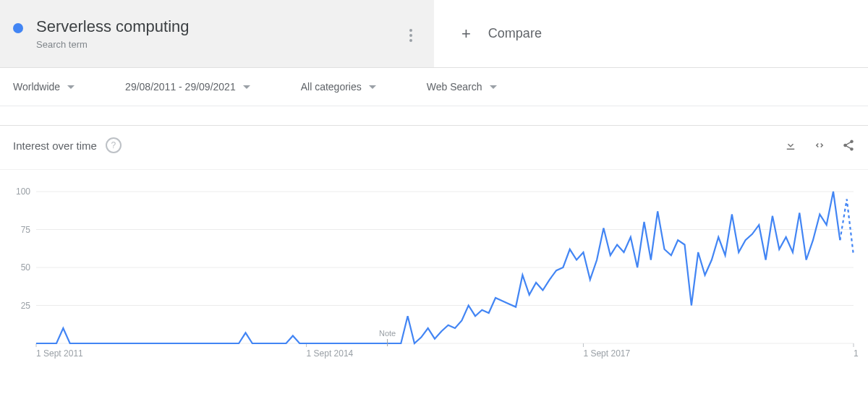 The height and width of the screenshot is (420, 868). What do you see at coordinates (857, 353) in the screenshot?
I see `svg-text: 1 Sept 2020` at bounding box center [857, 353].